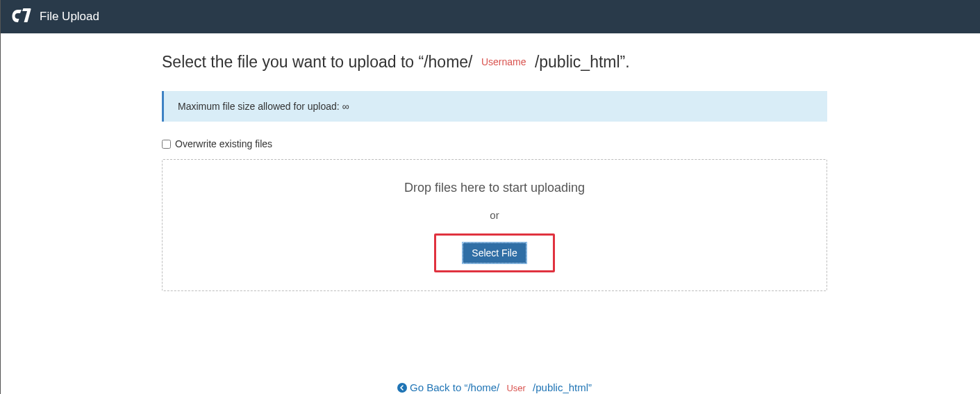 The width and height of the screenshot is (980, 394). I want to click on overwrite-row: Overwrite existing files, so click(495, 144).